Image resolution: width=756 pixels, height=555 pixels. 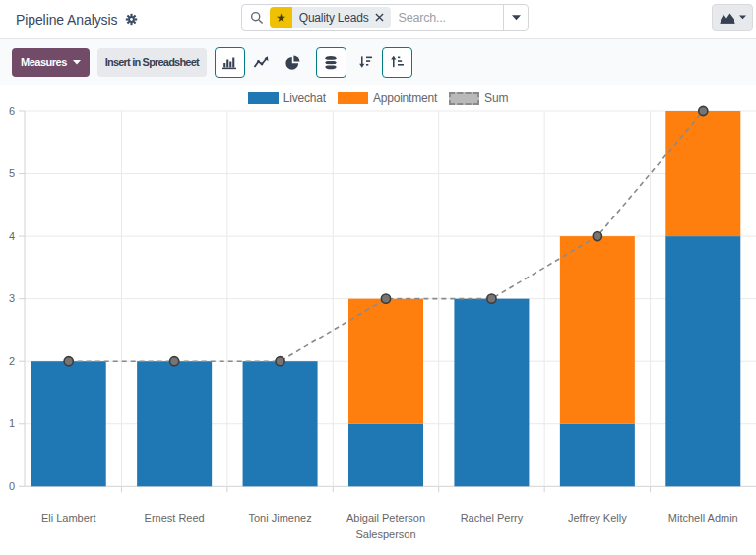 I want to click on legend-item: Livechat, so click(x=287, y=98).